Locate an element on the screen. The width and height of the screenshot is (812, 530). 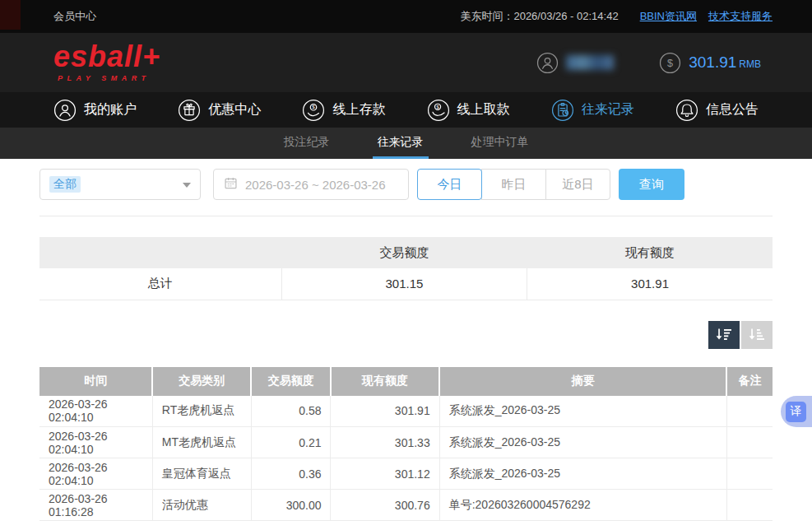
nav-announcements: 信息公告 is located at coordinates (717, 110).